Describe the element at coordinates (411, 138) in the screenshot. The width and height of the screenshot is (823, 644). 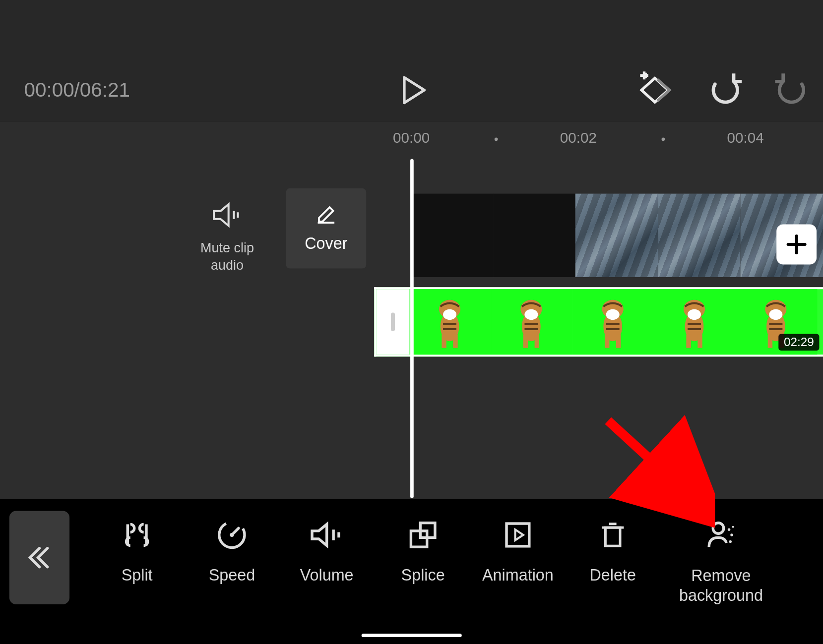
I see `ruler-mark: 00:00` at that location.